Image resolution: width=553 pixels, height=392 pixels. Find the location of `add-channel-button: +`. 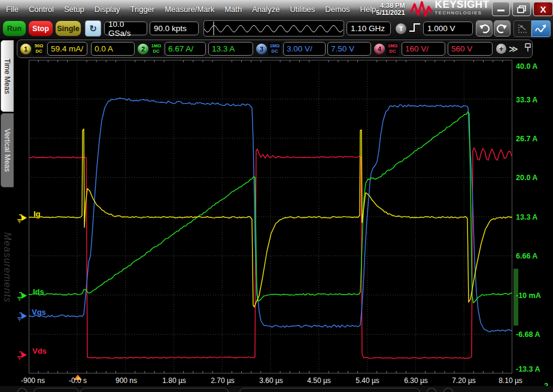

add-channel-button: + is located at coordinates (502, 49).